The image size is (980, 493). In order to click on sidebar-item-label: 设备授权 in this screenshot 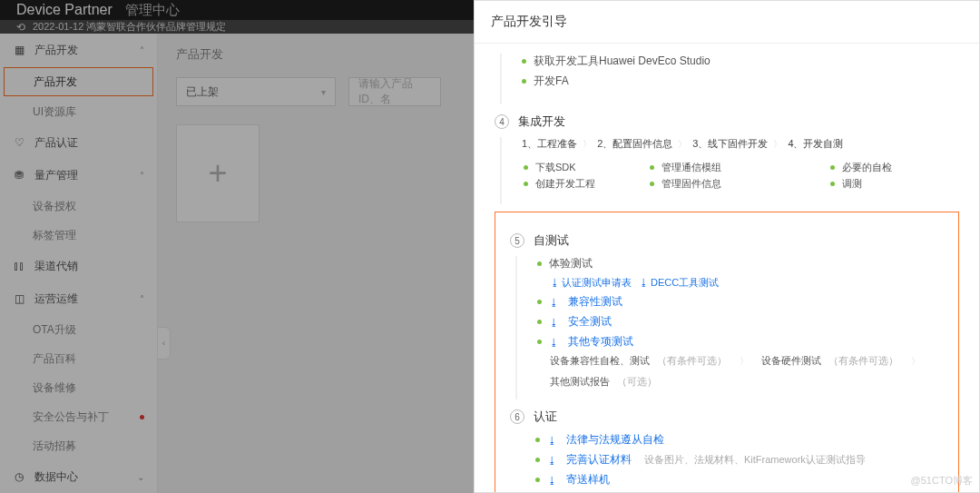, I will do `click(54, 207)`.